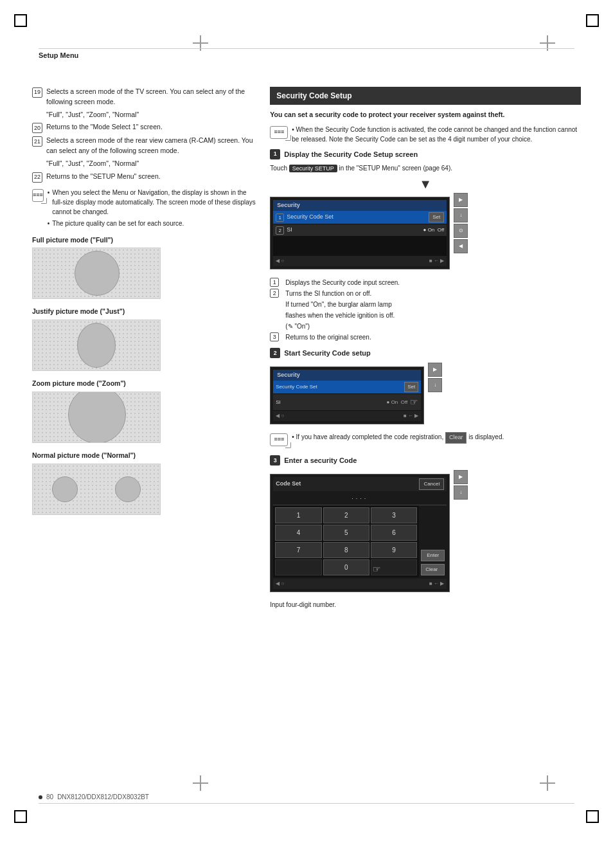  What do you see at coordinates (360, 499) in the screenshot?
I see `code-dots-display: ····` at bounding box center [360, 499].